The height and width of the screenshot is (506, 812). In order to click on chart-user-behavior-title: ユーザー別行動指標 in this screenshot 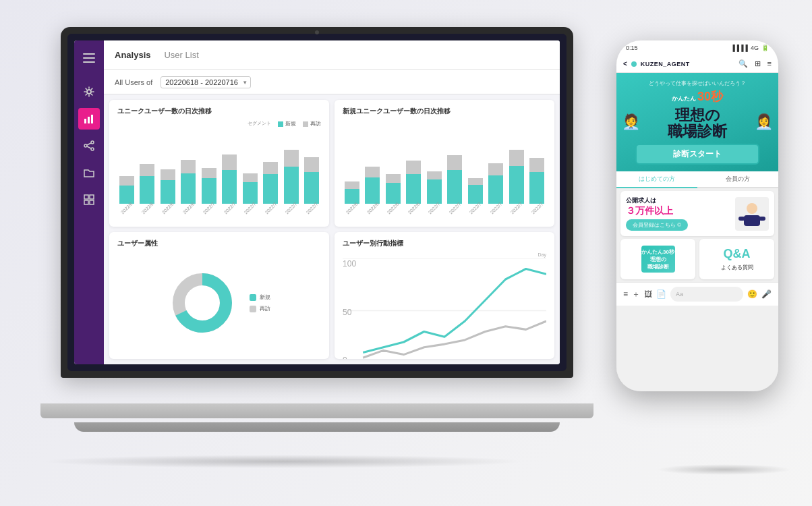, I will do `click(444, 244)`.